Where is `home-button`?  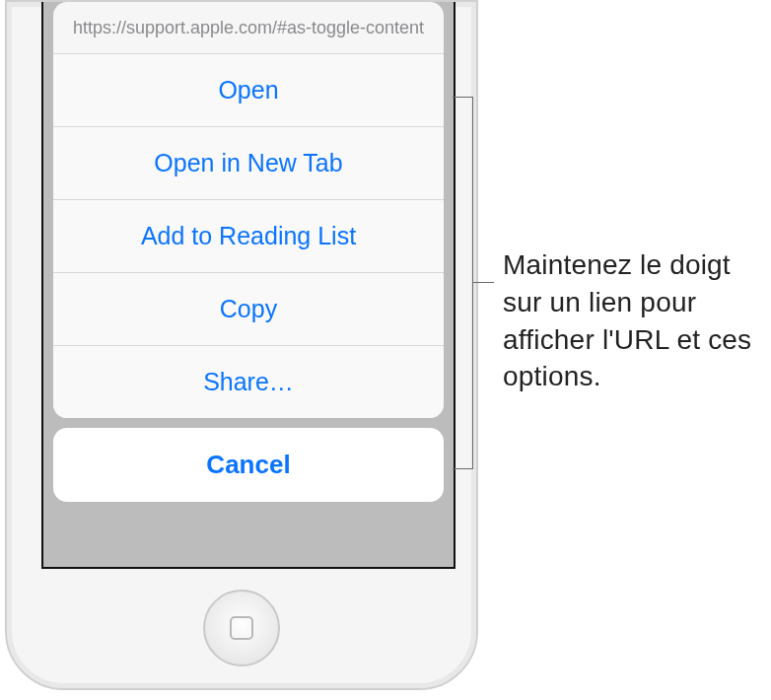
home-button is located at coordinates (242, 628).